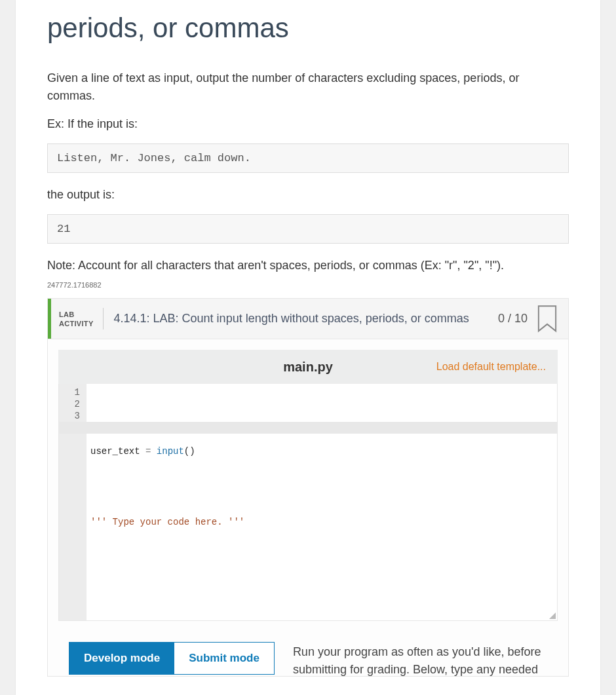 Image resolution: width=616 pixels, height=695 pixels. Describe the element at coordinates (308, 319) in the screenshot. I see `lab-header: LAB ACTIVITY 4.14.1: LAB: Count input le…` at that location.